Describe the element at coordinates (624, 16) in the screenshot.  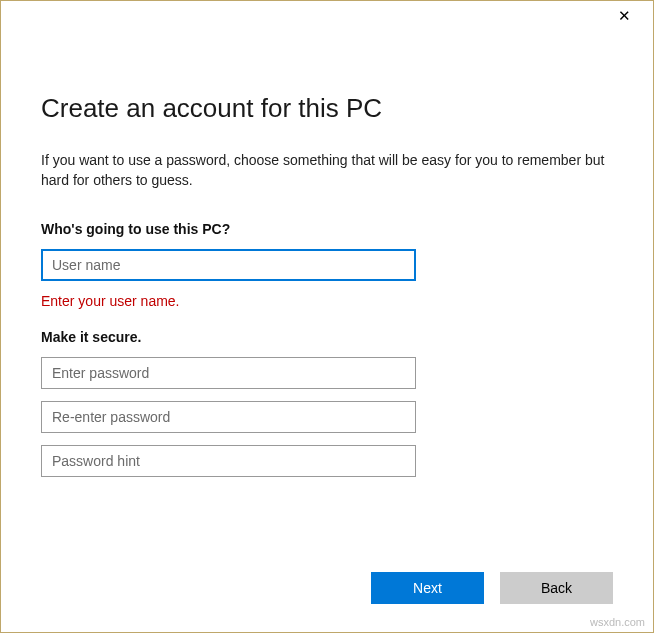
I see `close-icon: ✕` at that location.